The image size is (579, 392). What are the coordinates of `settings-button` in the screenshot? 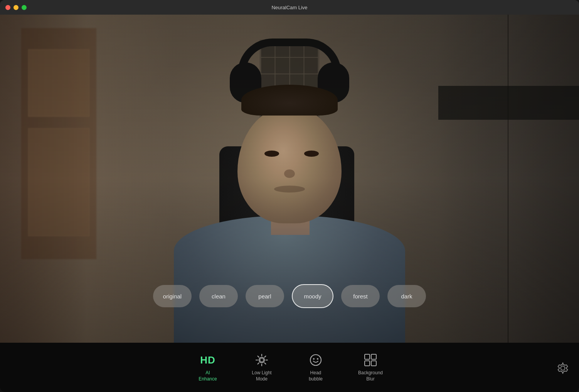 It's located at (563, 368).